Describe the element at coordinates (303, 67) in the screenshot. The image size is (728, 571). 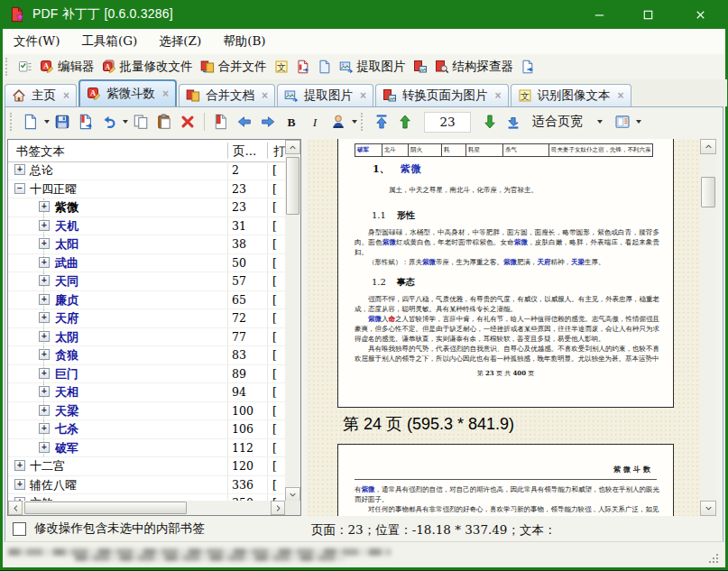
I see `export-info-button` at that location.